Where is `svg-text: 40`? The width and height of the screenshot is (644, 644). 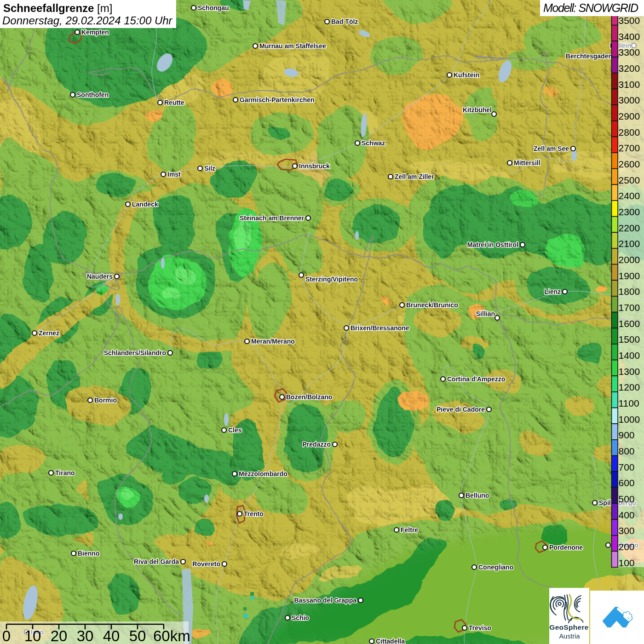
svg-text: 40 is located at coordinates (111, 636).